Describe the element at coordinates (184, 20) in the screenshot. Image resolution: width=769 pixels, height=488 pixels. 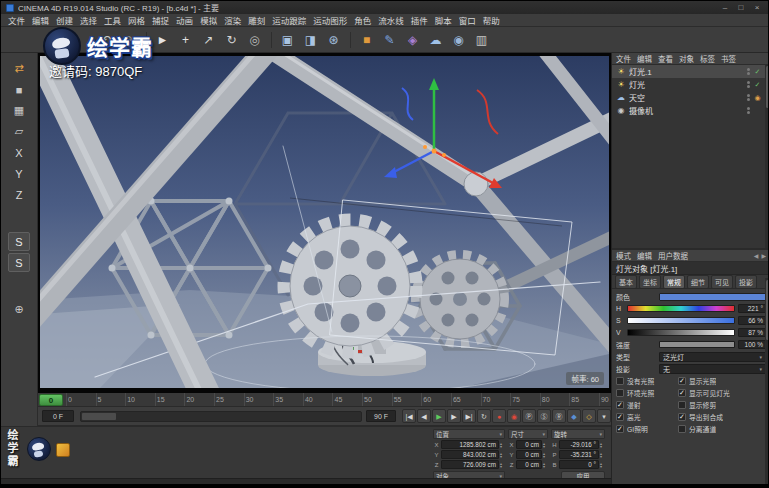
I see `menu-item: 动画` at that location.